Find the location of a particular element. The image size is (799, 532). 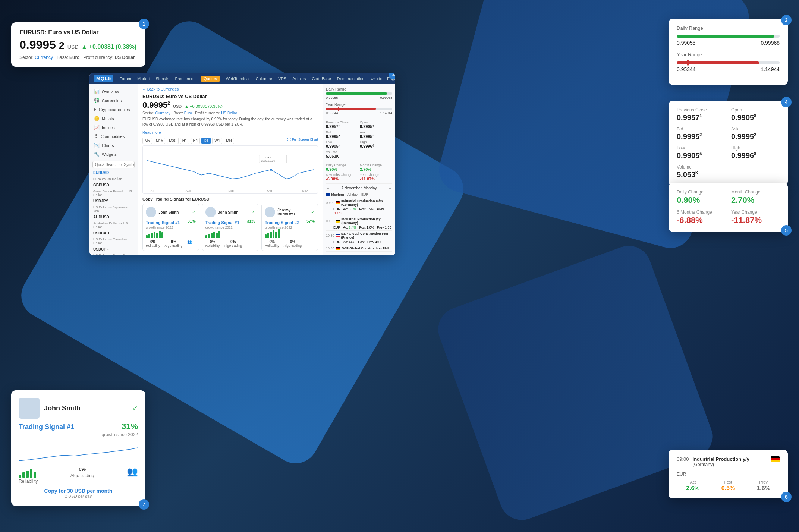

daily-chg-value: 0.90% is located at coordinates (701, 200).